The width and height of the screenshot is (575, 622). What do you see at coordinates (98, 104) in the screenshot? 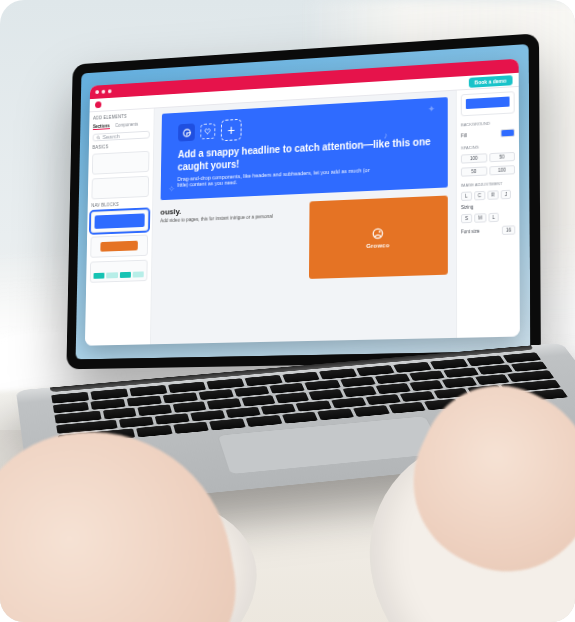
I see `brand-mark-icon` at bounding box center [98, 104].